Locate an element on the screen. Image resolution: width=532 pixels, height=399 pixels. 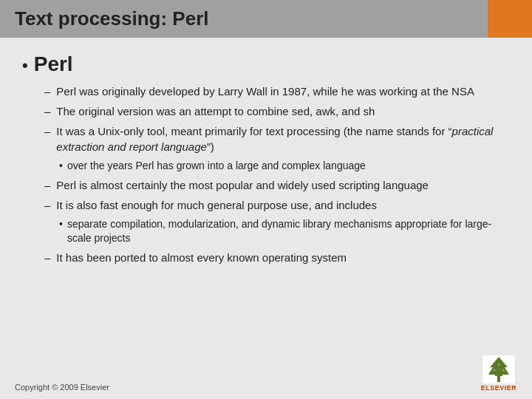
elsevier-logo: ELSEVIER is located at coordinates (499, 371).